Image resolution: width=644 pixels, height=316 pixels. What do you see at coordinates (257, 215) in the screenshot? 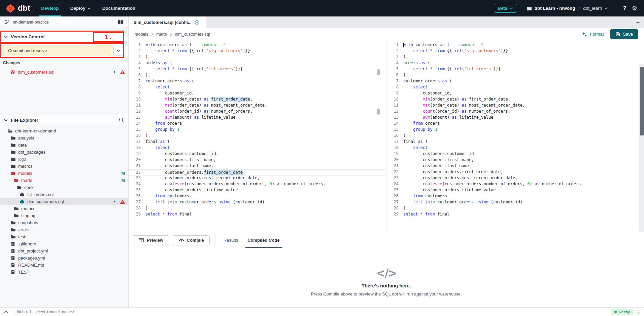
I see `code-line: 29select * from final` at bounding box center [257, 215].